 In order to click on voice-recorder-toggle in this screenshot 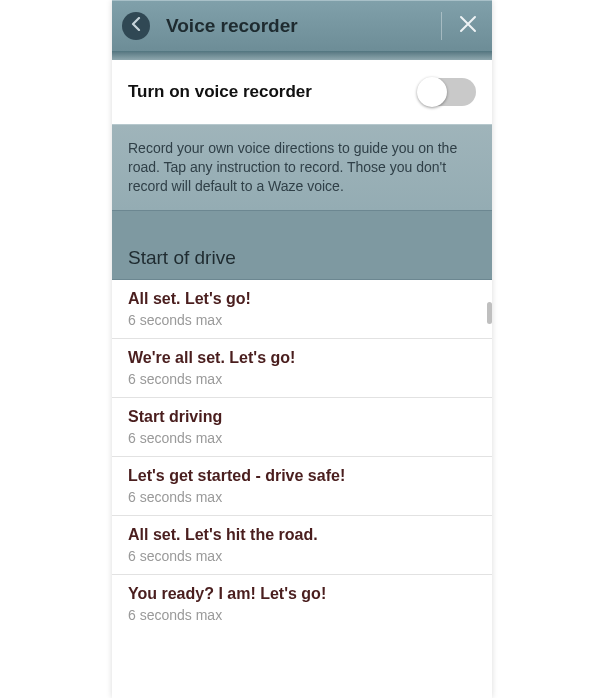, I will do `click(447, 92)`.